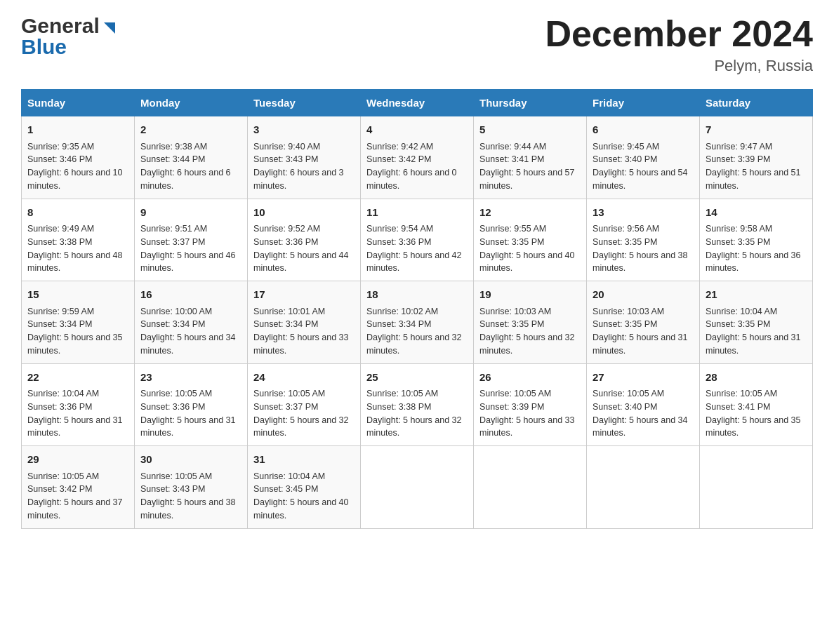 This screenshot has height=644, width=834. What do you see at coordinates (79, 103) in the screenshot?
I see `calendar-header-sunday: Sunday` at bounding box center [79, 103].